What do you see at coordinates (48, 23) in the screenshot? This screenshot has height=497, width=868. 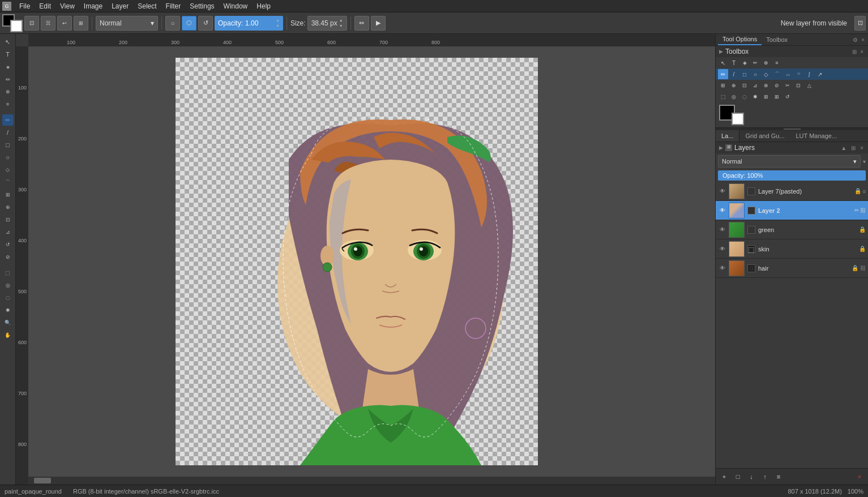 I see `paint-mode-btn: ☵` at bounding box center [48, 23].